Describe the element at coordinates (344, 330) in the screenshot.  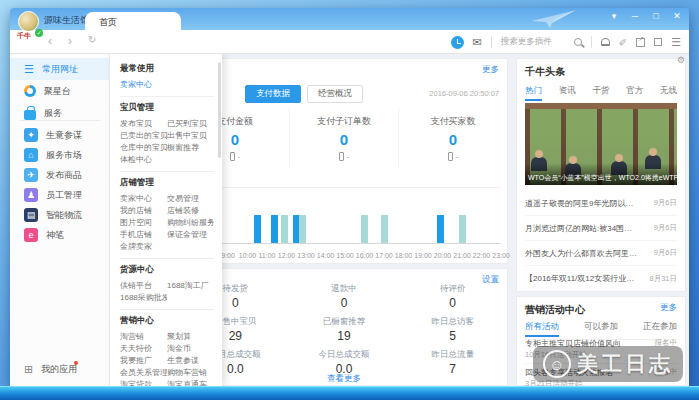
I see `stat-cell: 已橱窗推荐19` at that location.